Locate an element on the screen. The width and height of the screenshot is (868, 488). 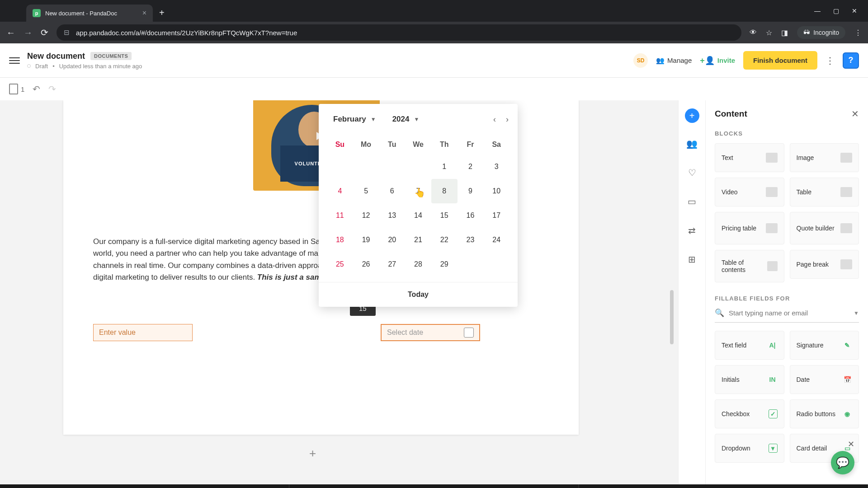
calendar-day: 27 is located at coordinates (392, 264).